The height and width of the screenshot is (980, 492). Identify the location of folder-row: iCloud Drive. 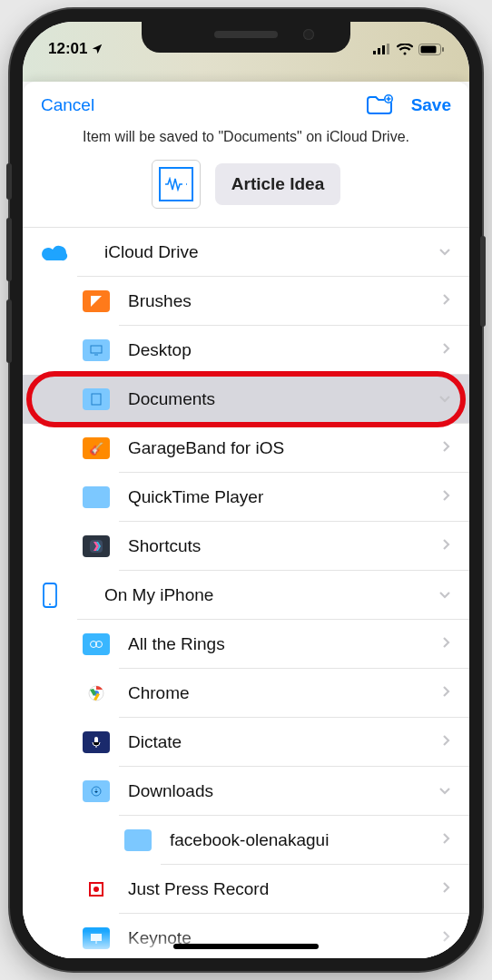
(246, 252).